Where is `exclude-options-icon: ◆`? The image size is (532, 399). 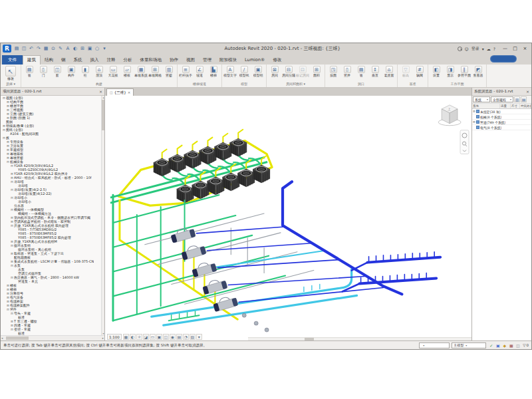 exclude-options-icon: ◆ is located at coordinates (504, 346).